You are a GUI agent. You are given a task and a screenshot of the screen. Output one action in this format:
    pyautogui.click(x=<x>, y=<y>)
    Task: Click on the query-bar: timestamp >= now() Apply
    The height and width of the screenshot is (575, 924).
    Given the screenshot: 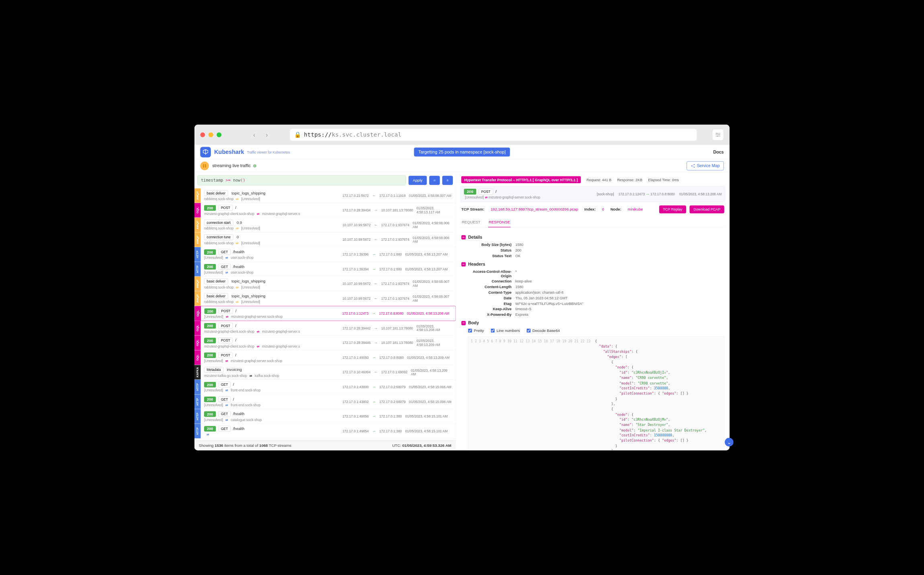 What is the action you would take?
    pyautogui.click(x=325, y=180)
    